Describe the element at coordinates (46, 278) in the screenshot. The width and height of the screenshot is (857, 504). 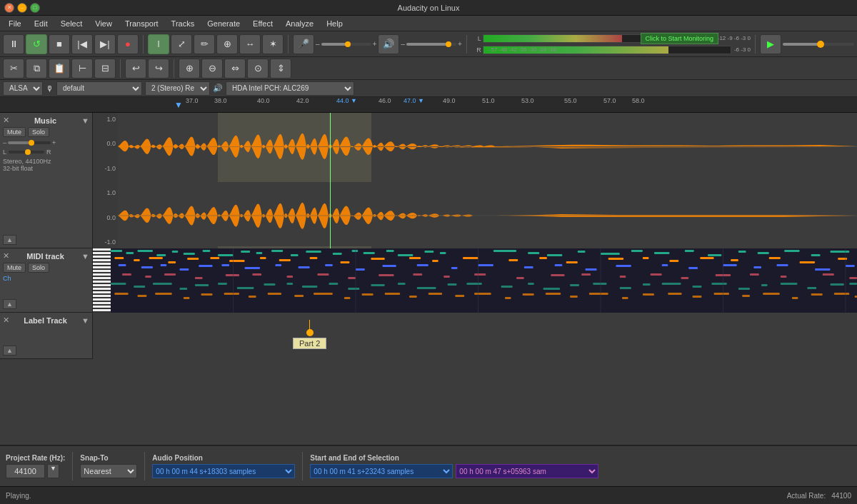
I see `midi-channel-label: Ch` at that location.